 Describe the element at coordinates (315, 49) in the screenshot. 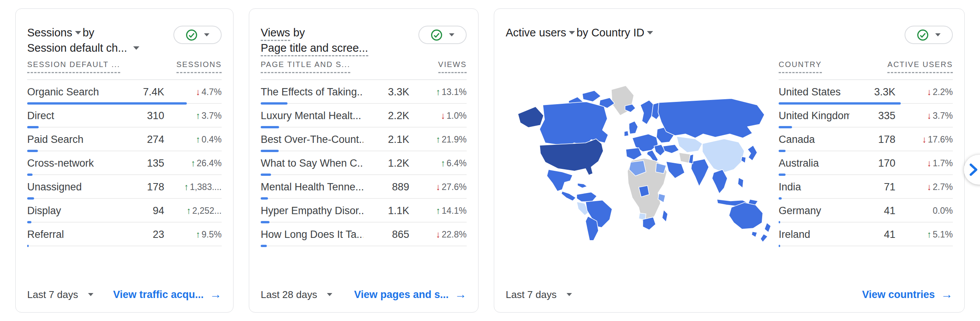

I see `dimension-label: Page title and scree...` at that location.